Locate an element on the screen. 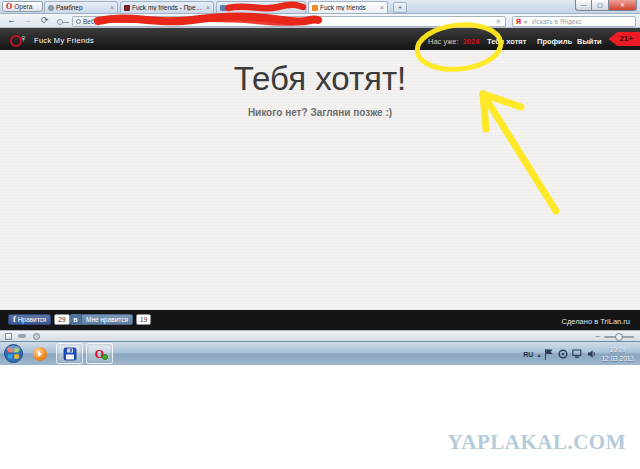 This screenshot has width=640, height=469. hidden-icons-chevron-icon: ▴ is located at coordinates (538, 354).